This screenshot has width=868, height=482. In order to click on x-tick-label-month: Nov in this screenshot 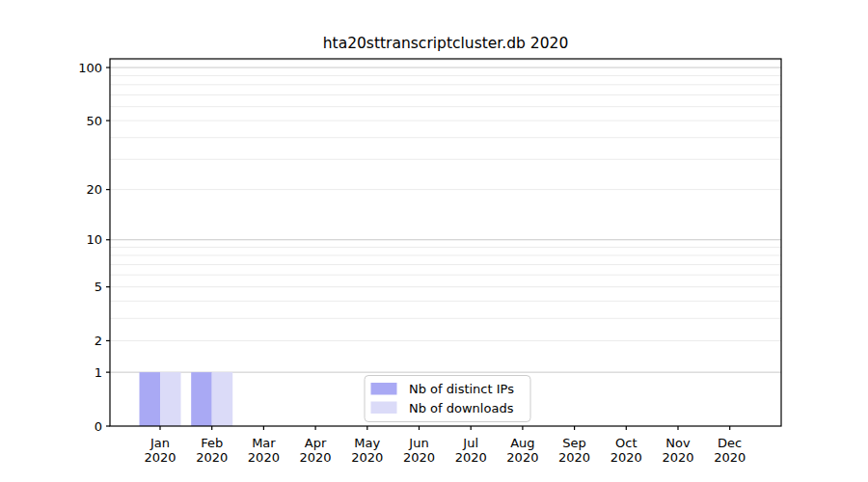, I will do `click(678, 443)`.